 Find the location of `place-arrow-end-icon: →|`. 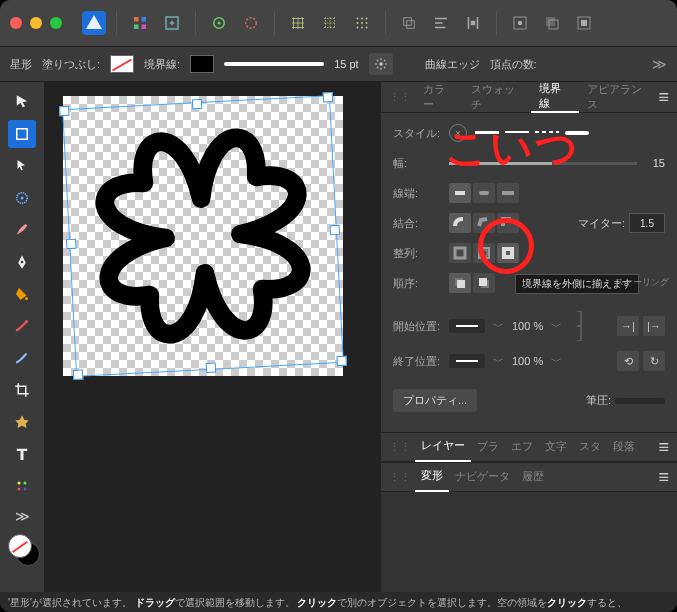

place-arrow-end-icon: →| is located at coordinates (628, 326).